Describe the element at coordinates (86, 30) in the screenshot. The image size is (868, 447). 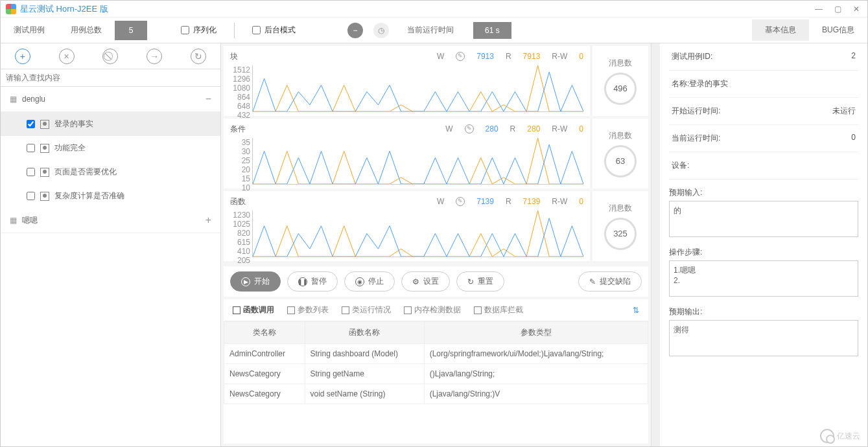
I see `total-label: 用例总数` at that location.